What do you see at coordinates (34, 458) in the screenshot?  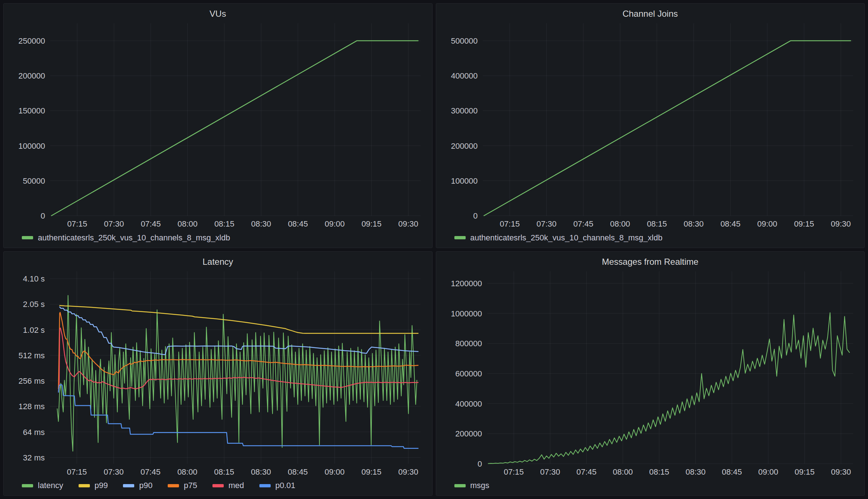 I see `y-tick-label: 32 ms` at bounding box center [34, 458].